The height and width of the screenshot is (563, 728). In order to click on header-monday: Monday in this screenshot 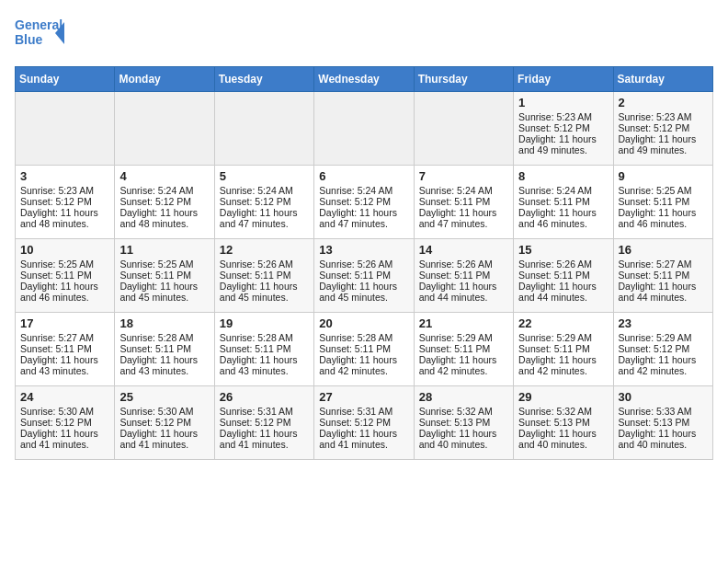, I will do `click(165, 79)`.